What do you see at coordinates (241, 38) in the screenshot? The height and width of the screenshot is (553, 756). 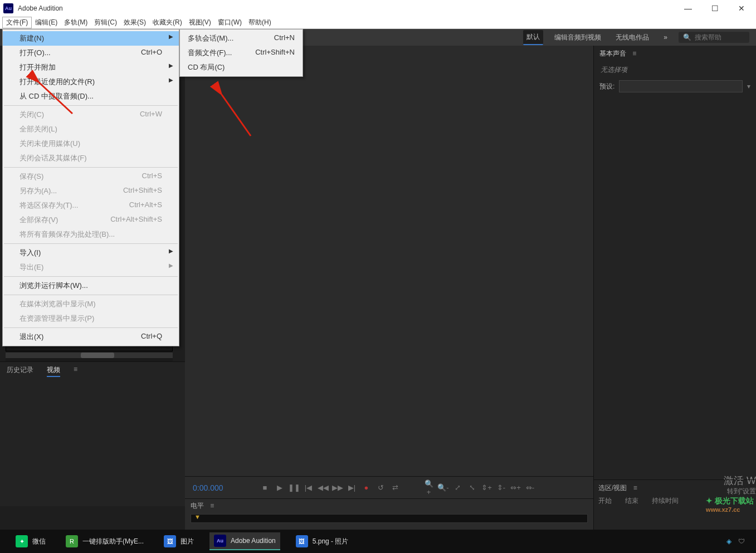 I see `new-submenu-item: 多轨会话(M)...Ctrl+N` at bounding box center [241, 38].